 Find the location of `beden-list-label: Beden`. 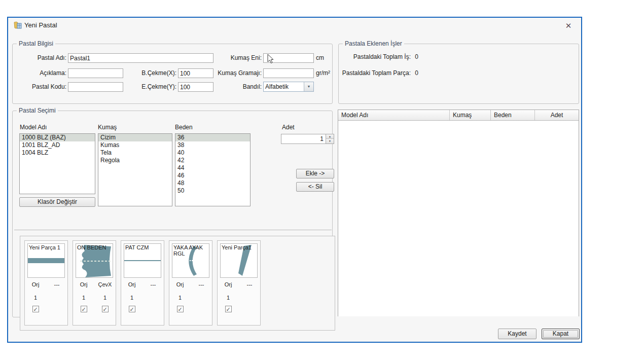

beden-list-label: Beden is located at coordinates (184, 127).